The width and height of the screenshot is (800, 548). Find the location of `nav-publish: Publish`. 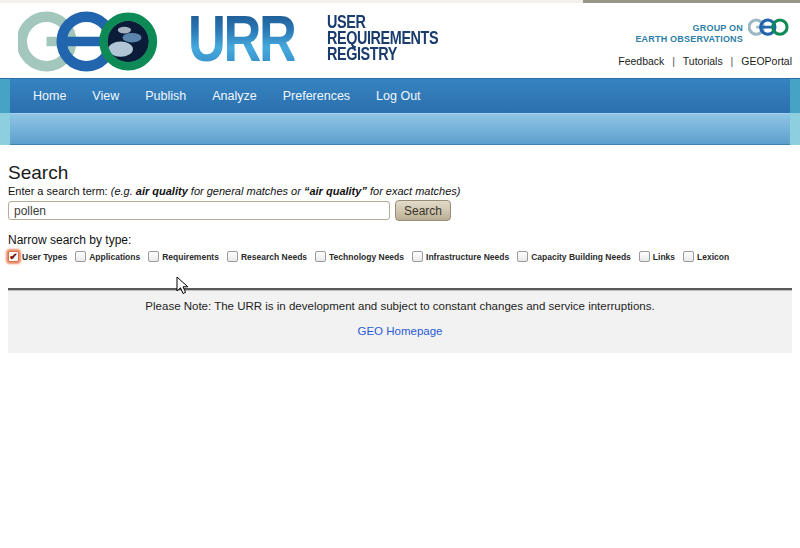

nav-publish: Publish is located at coordinates (166, 96).